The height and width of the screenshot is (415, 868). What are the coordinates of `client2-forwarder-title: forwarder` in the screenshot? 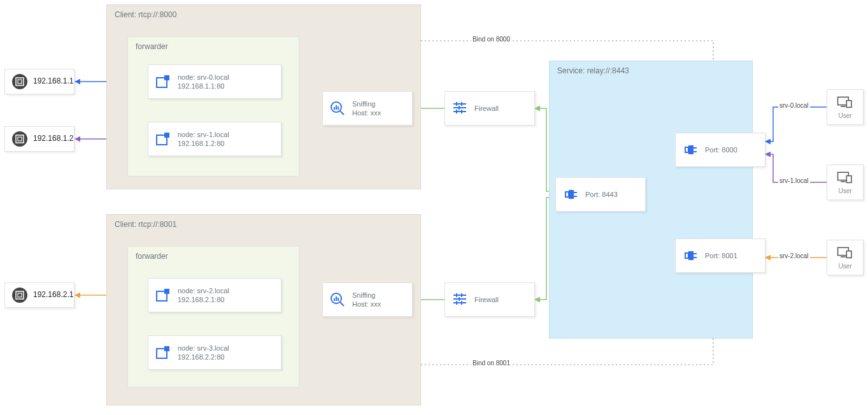 It's located at (152, 256).